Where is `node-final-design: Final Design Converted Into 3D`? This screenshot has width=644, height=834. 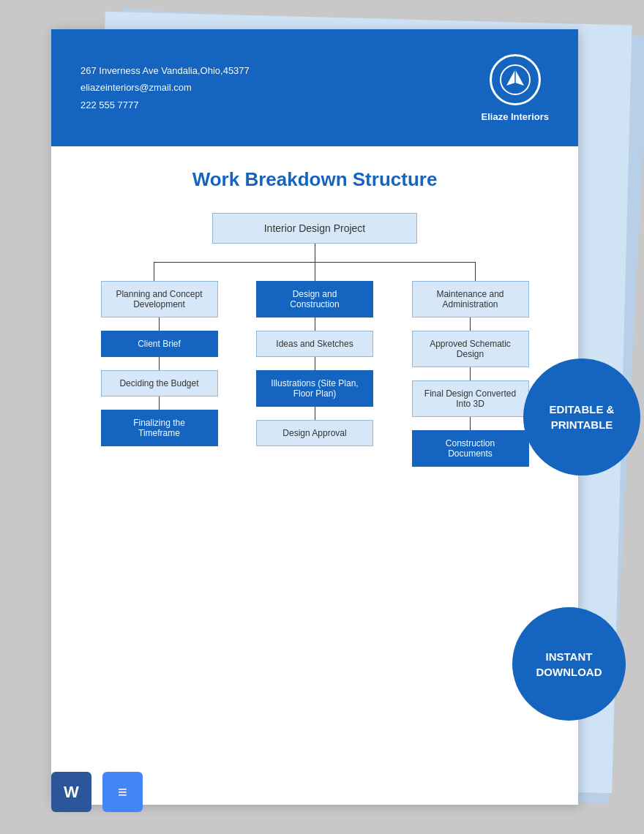 node-final-design: Final Design Converted Into 3D is located at coordinates (471, 399).